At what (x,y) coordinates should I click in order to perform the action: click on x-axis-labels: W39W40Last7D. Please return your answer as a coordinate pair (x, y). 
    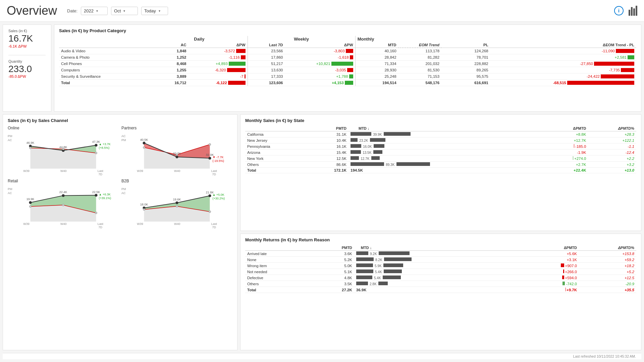
    Looking at the image, I should click on (63, 173).